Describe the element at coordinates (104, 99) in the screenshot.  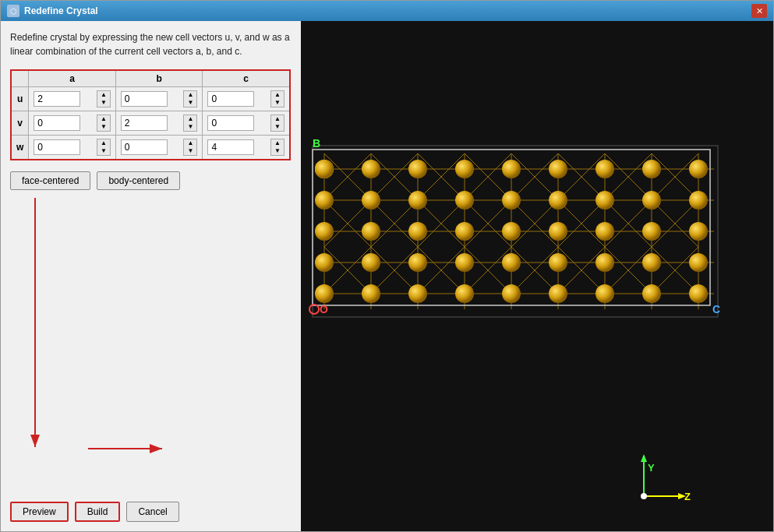
I see `spinner-u-a: ▲ ▼` at that location.